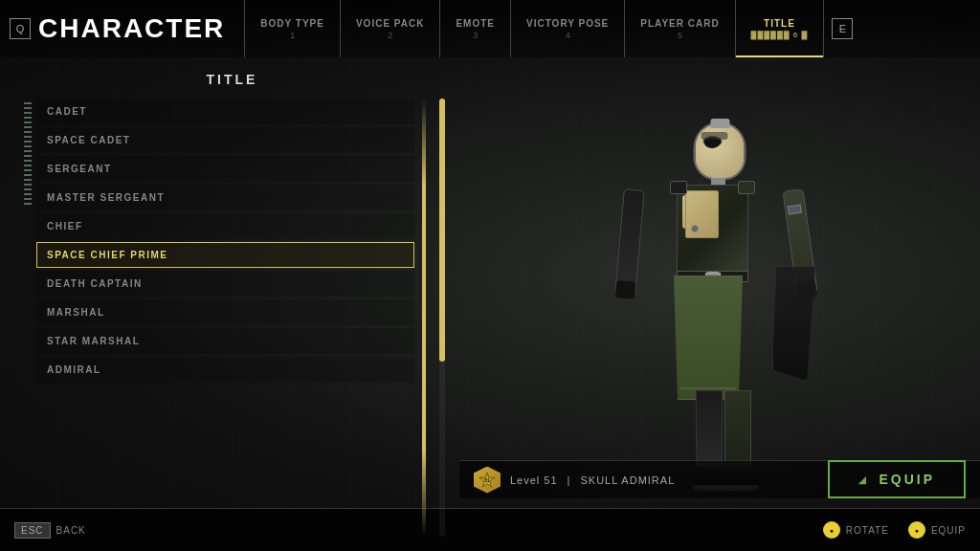  Describe the element at coordinates (226, 197) in the screenshot. I see `title-item-master-sergeant: MASTER SERGEANT` at that location.